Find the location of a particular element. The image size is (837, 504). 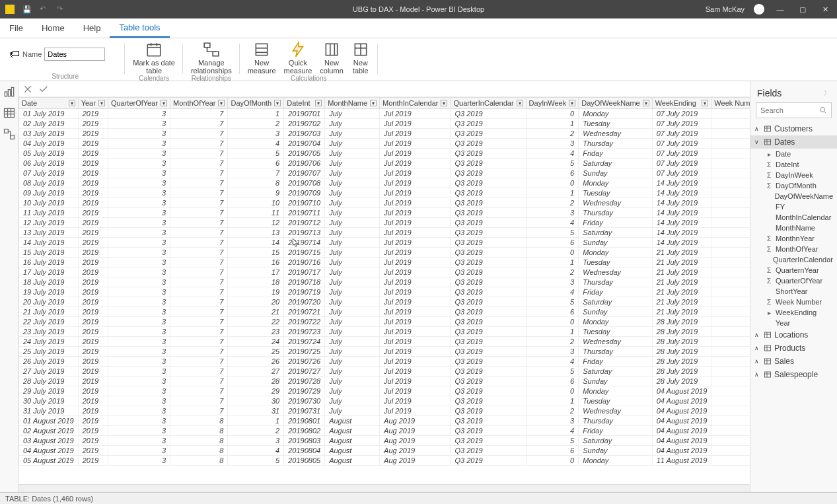

column-header: DayOfMonth▾ is located at coordinates (256, 103).